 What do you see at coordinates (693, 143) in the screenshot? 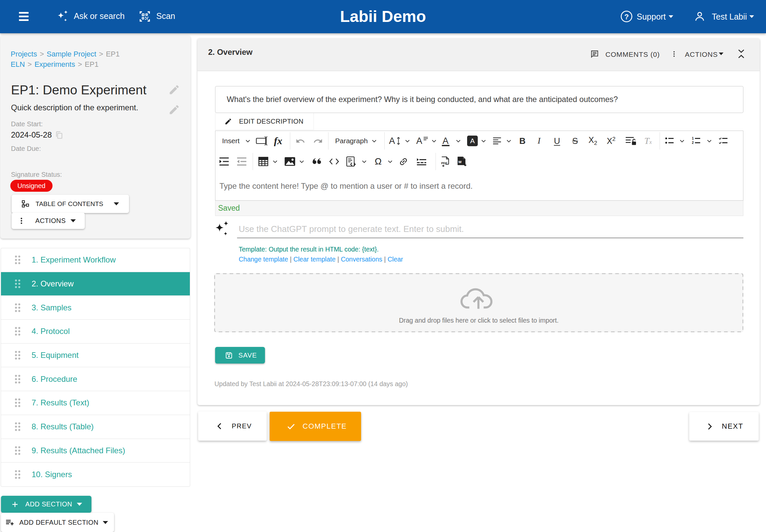
I see `svg-text: 2` at bounding box center [693, 143].